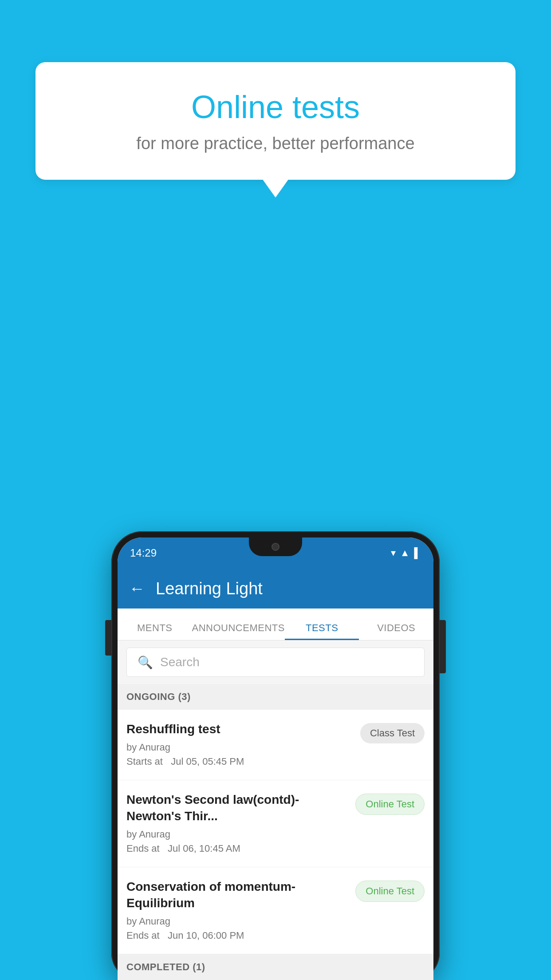 The width and height of the screenshot is (551, 980). What do you see at coordinates (237, 895) in the screenshot?
I see `test-name-conservation: Conservation of momentum-Equilibrium` at bounding box center [237, 895].